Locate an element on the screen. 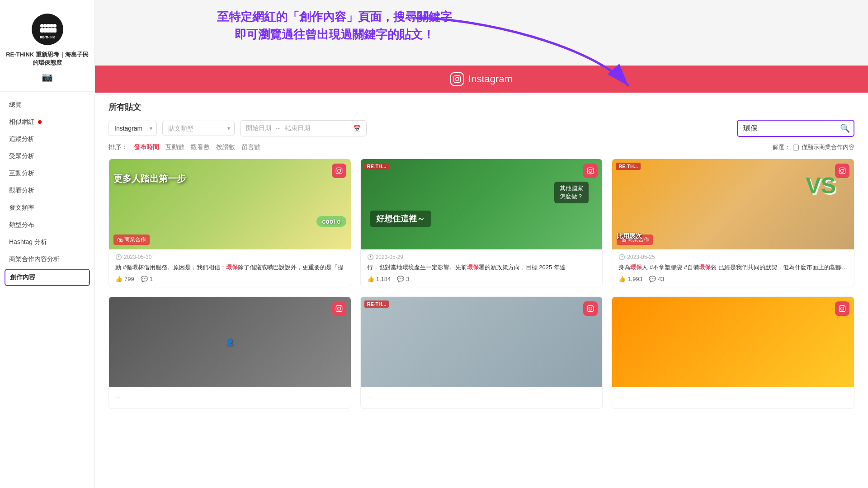 Image resolution: width=868 pixels, height=488 pixels. sidebar-item-tracking: 追蹤分析 is located at coordinates (47, 139).